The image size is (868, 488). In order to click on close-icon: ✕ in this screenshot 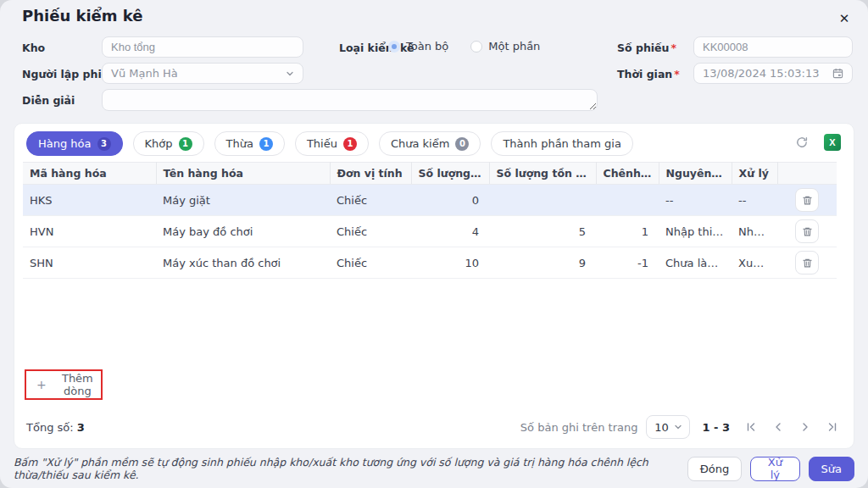, I will do `click(844, 19)`.